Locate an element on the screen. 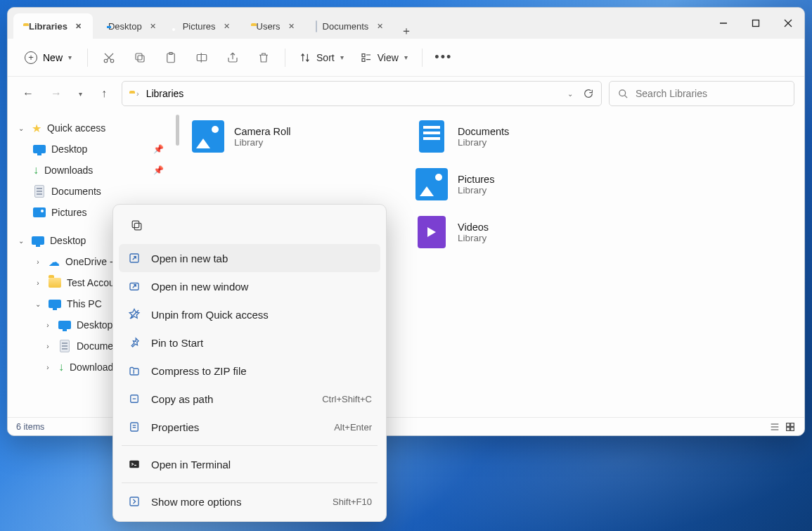 Image resolution: width=812 pixels, height=531 pixels. menu-copy-as-path: Copy as path Ctrl+Shift+C is located at coordinates (250, 399).